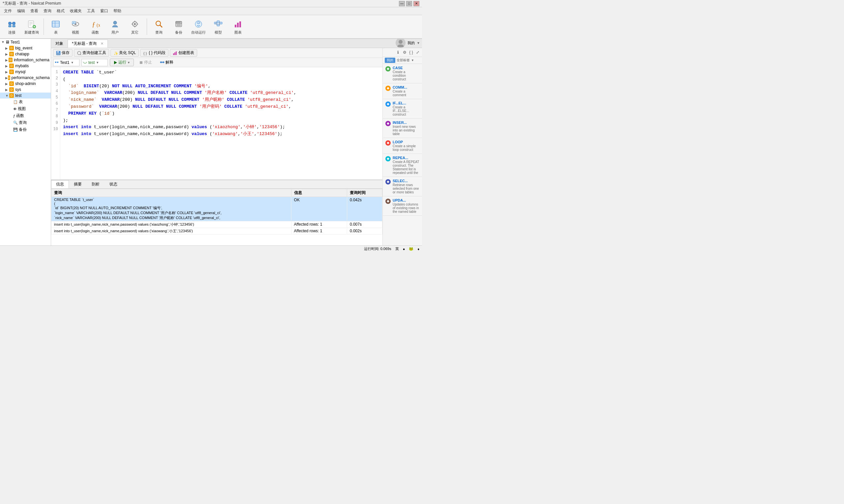  I want to click on btab-info: 信息, so click(60, 184).